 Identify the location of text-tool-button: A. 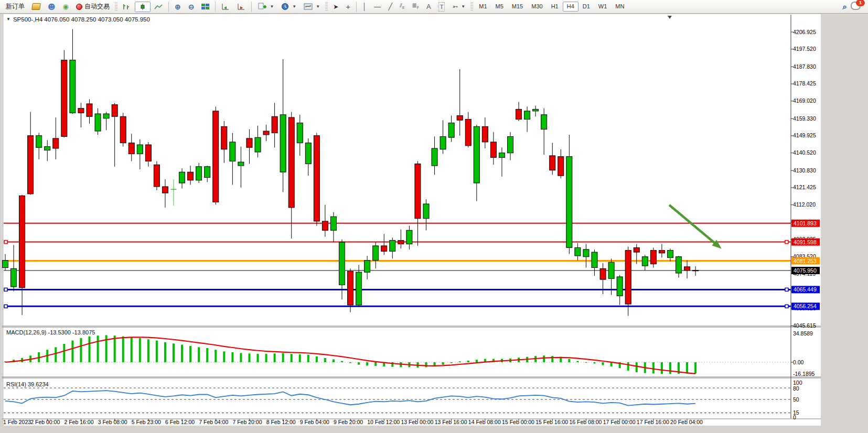
(429, 7).